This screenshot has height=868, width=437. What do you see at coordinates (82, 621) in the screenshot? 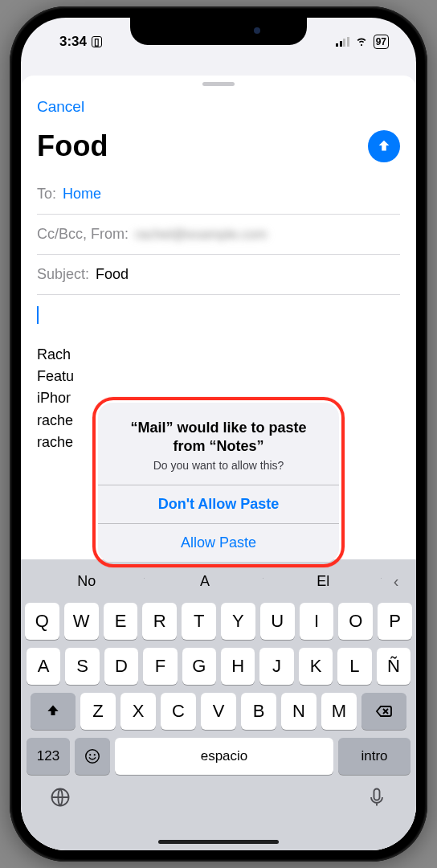
I see `key-w: W` at bounding box center [82, 621].